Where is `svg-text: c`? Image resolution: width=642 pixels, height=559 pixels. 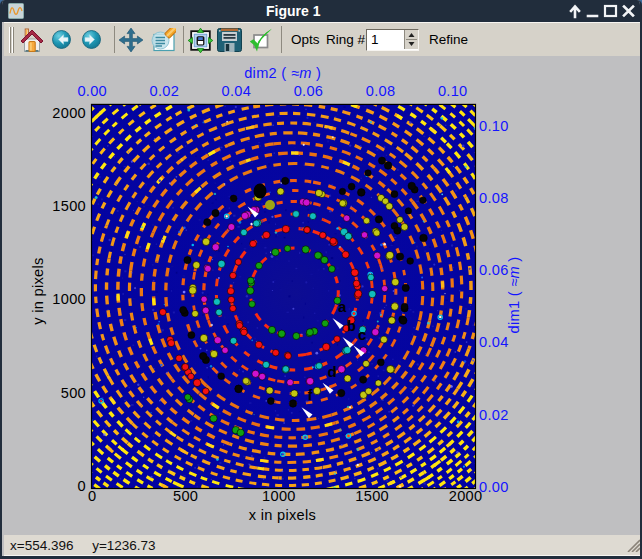 svg-text: c is located at coordinates (362, 334).